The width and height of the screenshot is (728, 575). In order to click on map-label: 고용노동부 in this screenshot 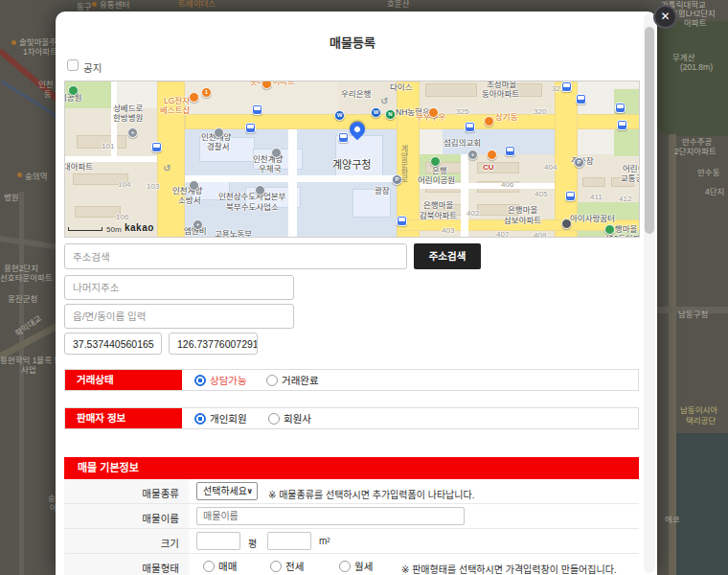, I will do `click(234, 234)`.